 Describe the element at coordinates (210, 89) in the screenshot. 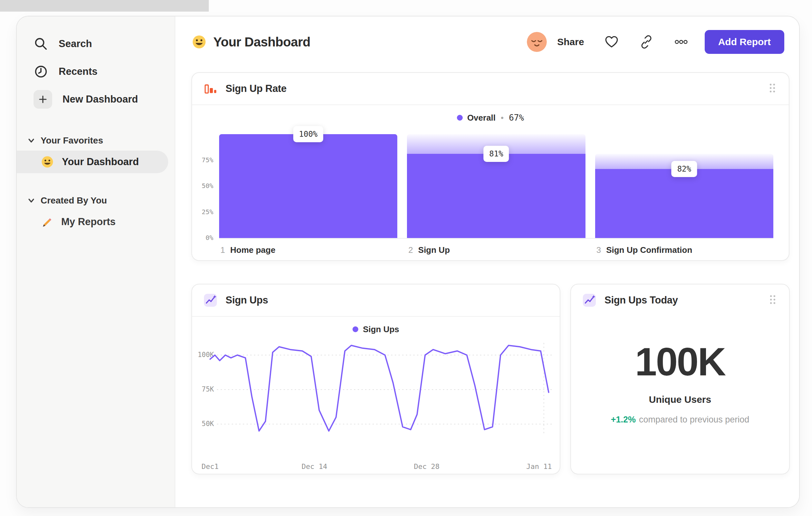

I see `funnel-chart-icon` at that location.